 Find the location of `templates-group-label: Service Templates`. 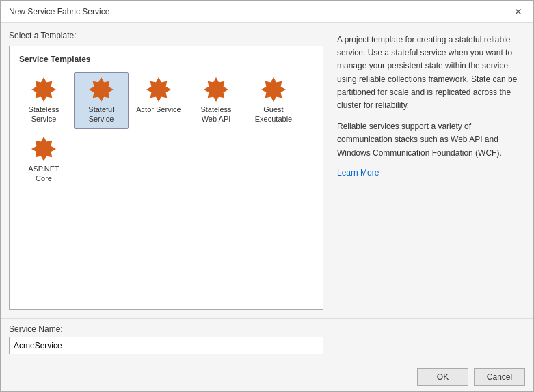

templates-group-label: Service Templates is located at coordinates (166, 59).